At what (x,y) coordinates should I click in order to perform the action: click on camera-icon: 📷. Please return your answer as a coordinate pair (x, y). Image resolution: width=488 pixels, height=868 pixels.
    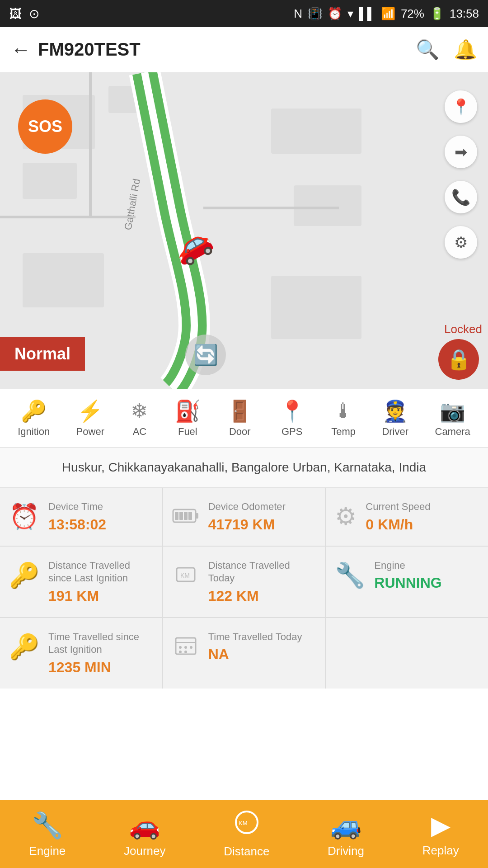
    Looking at the image, I should click on (453, 411).